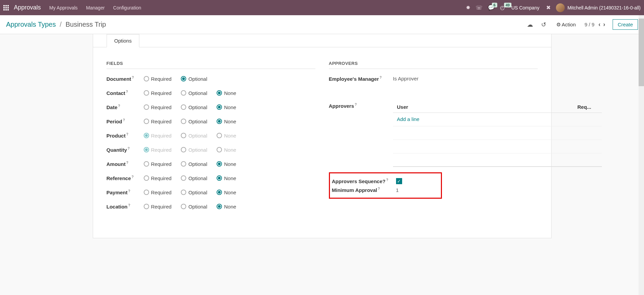 The height and width of the screenshot is (295, 644). I want to click on table-row: Add a line, so click(497, 120).